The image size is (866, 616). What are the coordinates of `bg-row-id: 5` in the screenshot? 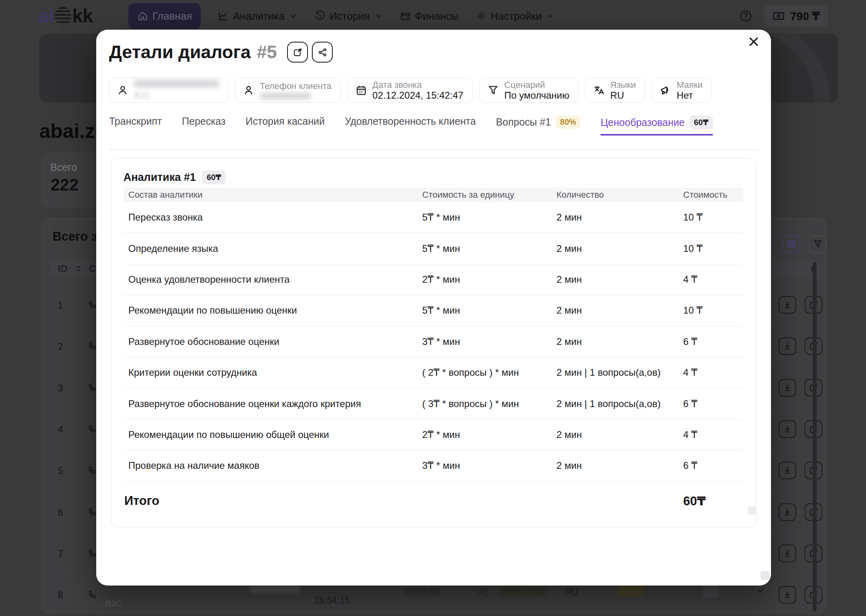 It's located at (60, 471).